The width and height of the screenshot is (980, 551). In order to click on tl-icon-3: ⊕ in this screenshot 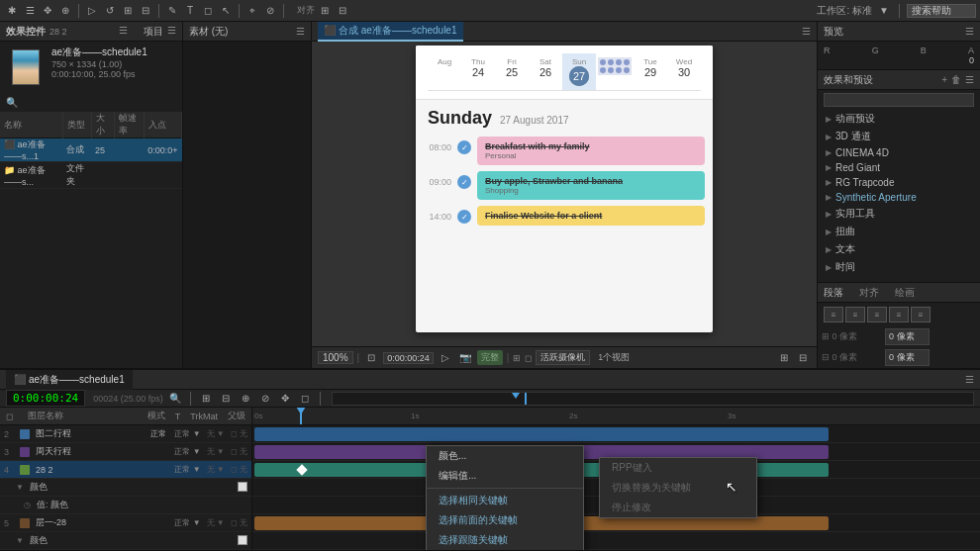, I will do `click(245, 399)`.